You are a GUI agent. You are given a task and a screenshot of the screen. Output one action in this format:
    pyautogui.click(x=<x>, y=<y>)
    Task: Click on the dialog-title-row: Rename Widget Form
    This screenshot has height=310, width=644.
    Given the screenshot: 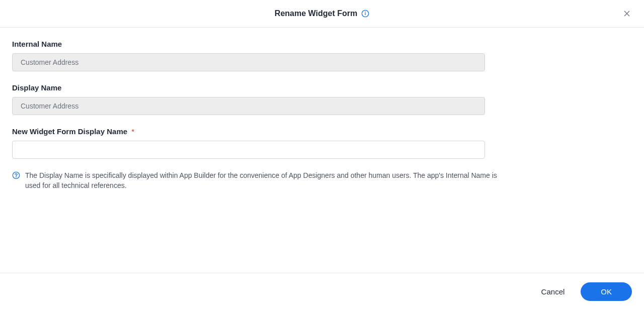 What is the action you would take?
    pyautogui.click(x=322, y=14)
    